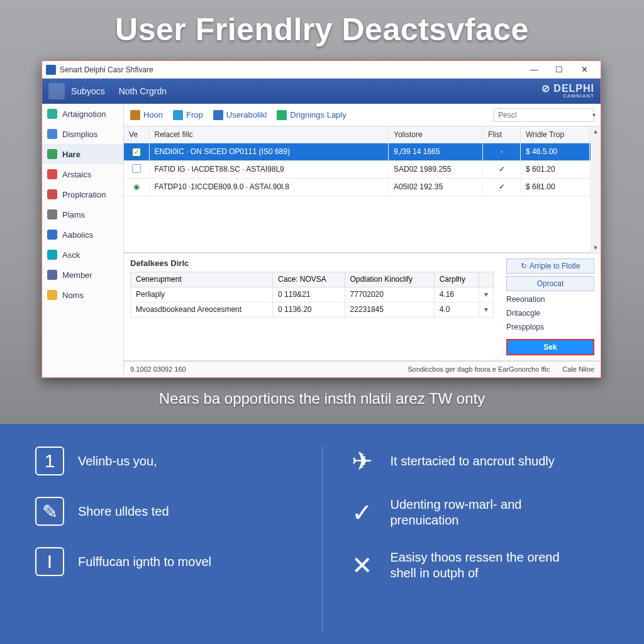 The width and height of the screenshot is (644, 644). Describe the element at coordinates (550, 284) in the screenshot. I see `action-button-2: Oprocat` at that location.